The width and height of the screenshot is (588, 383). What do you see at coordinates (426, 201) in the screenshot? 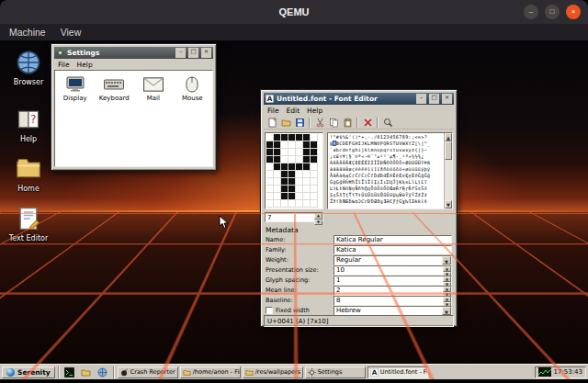
I see `charmap-cell: ƛ` at bounding box center [426, 201].